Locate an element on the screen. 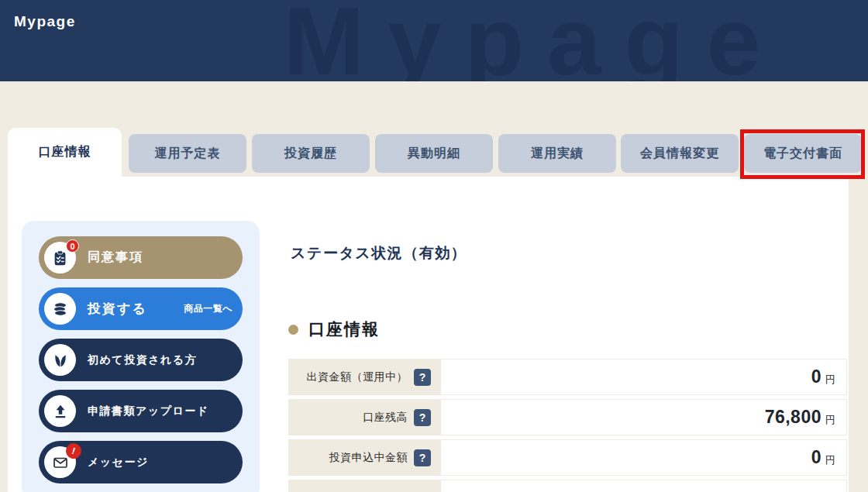  clipboard-check-icon is located at coordinates (60, 258).